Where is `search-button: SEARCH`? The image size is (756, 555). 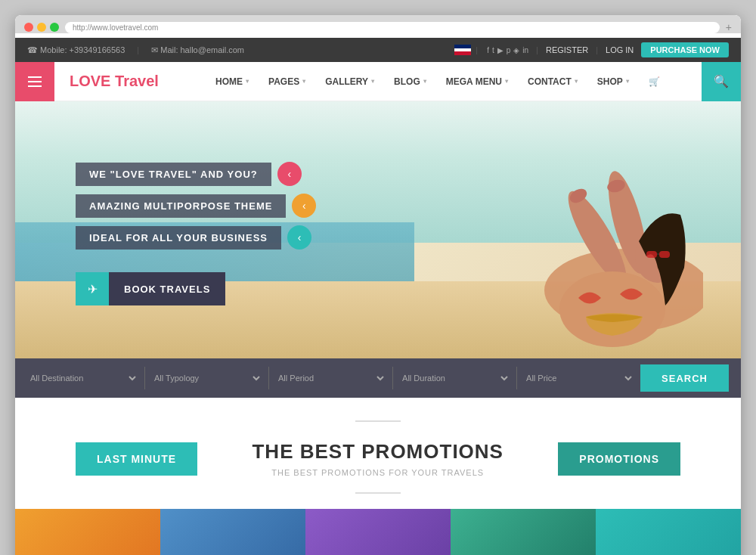
search-button: SEARCH is located at coordinates (685, 378).